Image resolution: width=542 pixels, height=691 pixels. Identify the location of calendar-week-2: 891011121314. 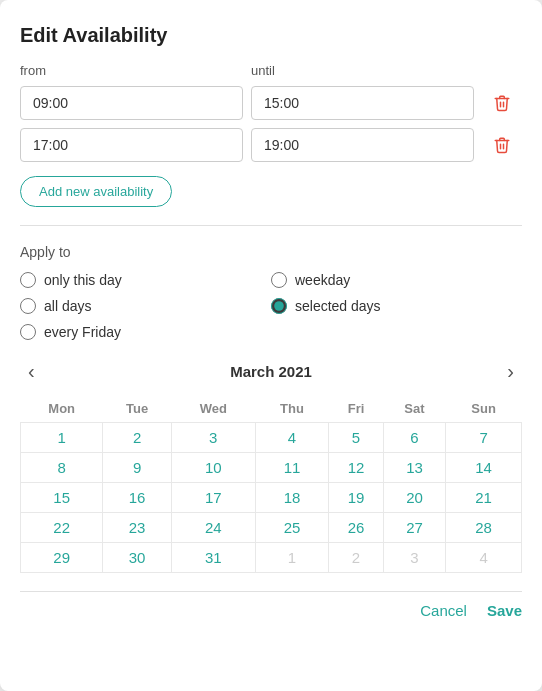
(272, 468).